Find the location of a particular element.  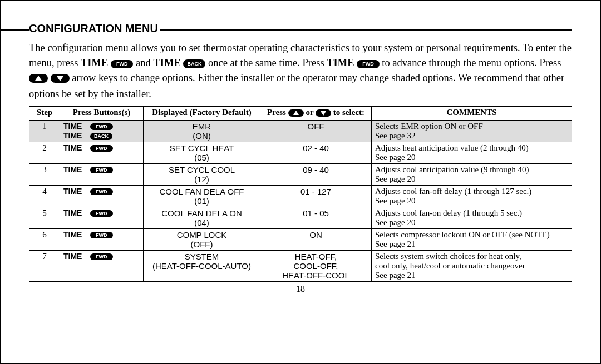

comments-cell: Selects system switch choices for heat o… is located at coordinates (472, 266).